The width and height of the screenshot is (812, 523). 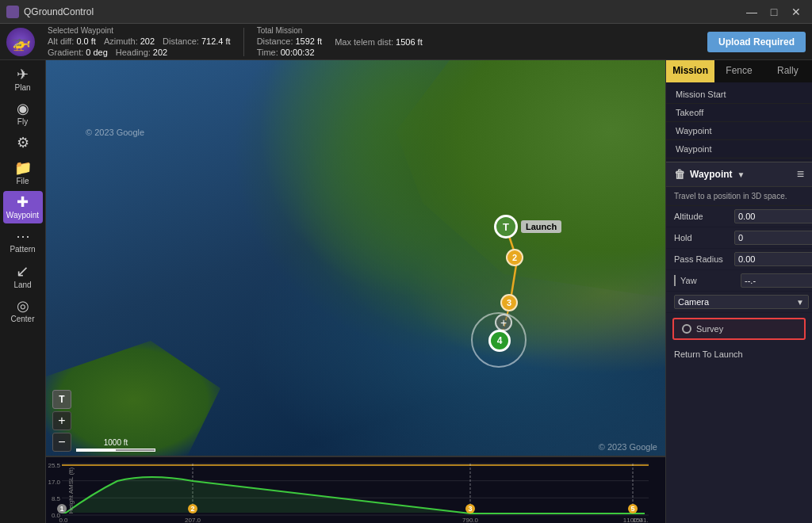 What do you see at coordinates (22, 87) in the screenshot?
I see `sidebar-item-plan-label: Plan` at bounding box center [22, 87].